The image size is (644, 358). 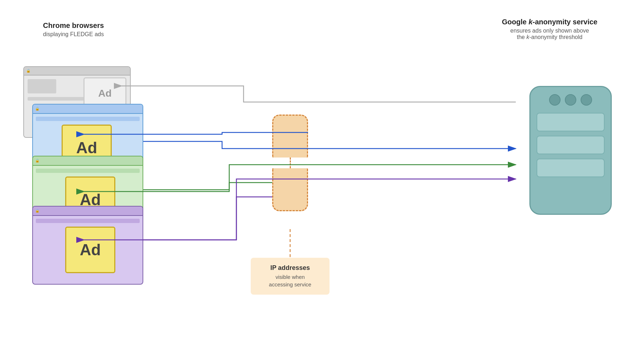 I want to click on header-left: Chrome browsers displaying FLEDGE ads, so click(x=73, y=29).